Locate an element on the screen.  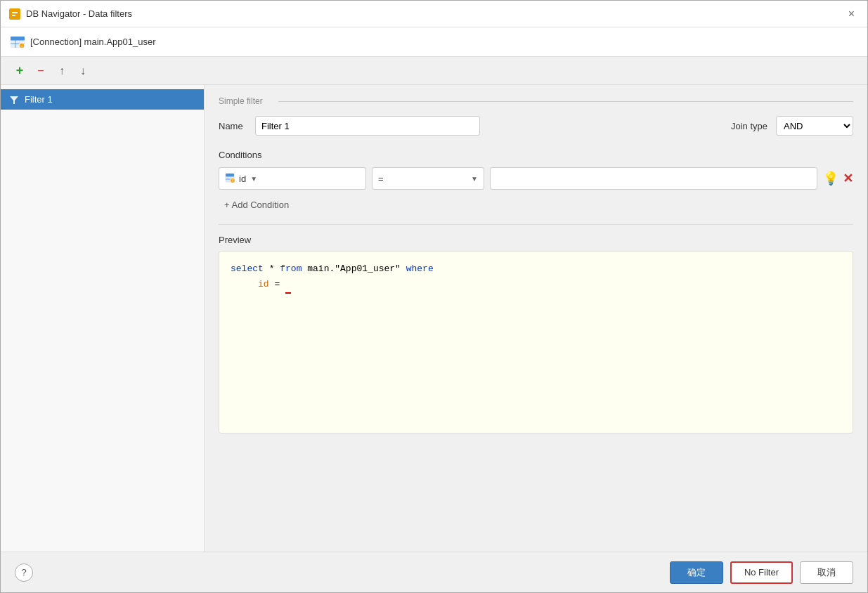
footer: ? 确定 No Filter 取消 is located at coordinates (434, 572).